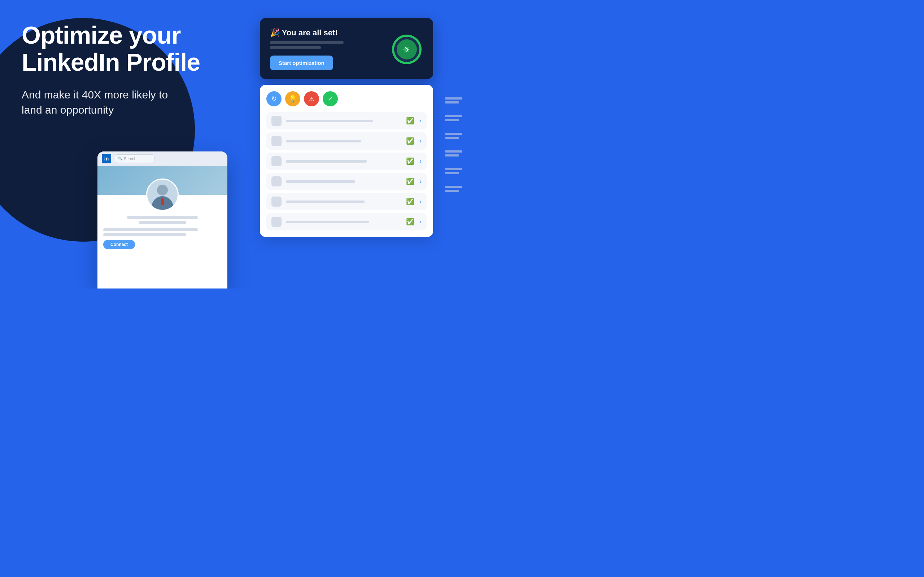  What do you see at coordinates (111, 102) in the screenshot?
I see `sub-heading: And make it 40X more likely to land an o…` at bounding box center [111, 102].